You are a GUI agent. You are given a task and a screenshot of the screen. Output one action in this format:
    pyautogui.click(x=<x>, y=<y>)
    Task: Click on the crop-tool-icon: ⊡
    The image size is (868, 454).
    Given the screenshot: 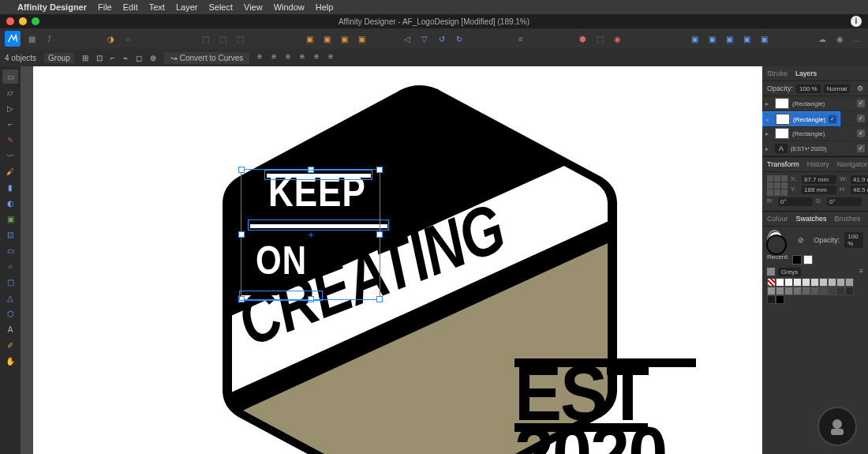 What is the action you would take?
    pyautogui.click(x=10, y=235)
    